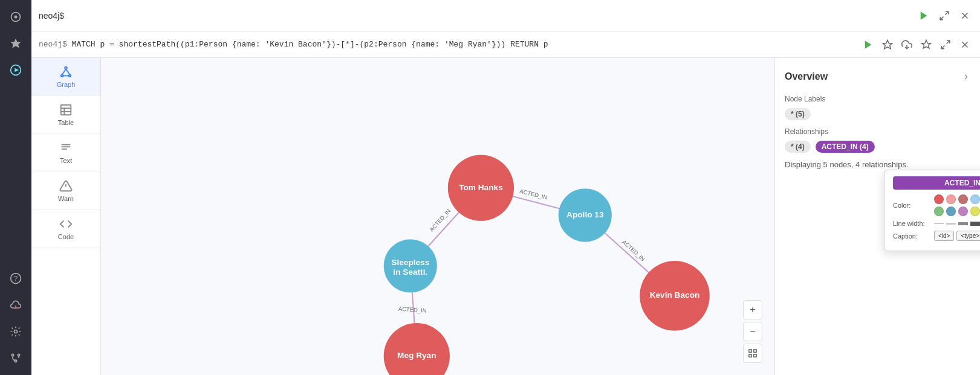 Image resolution: width=980 pixels, height=375 pixels. I want to click on sidebar-icon-play, so click(16, 70).